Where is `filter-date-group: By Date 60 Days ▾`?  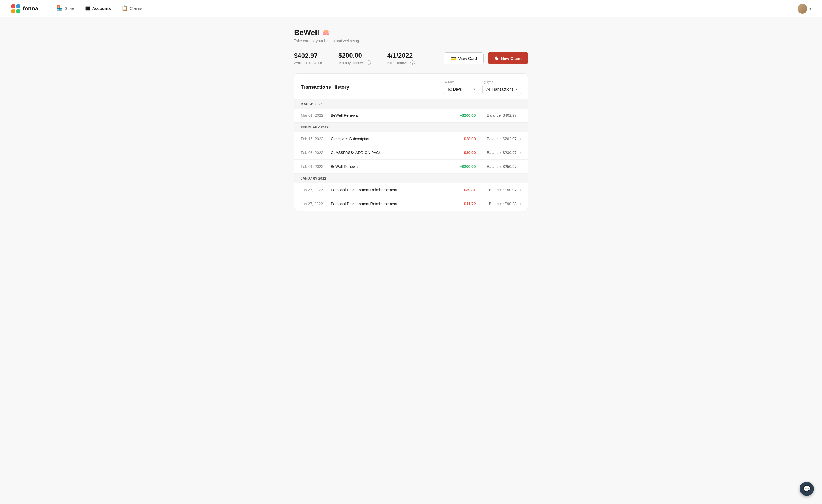
filter-date-group: By Date 60 Days ▾ is located at coordinates (461, 87).